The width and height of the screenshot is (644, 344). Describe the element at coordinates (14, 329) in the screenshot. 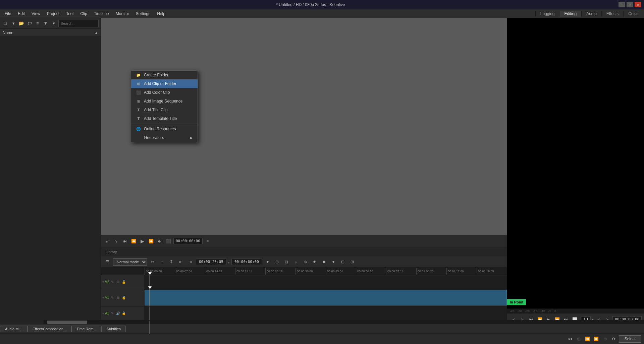

I see `bottom-tab-audio-mixer: Audio Mi...` at that location.